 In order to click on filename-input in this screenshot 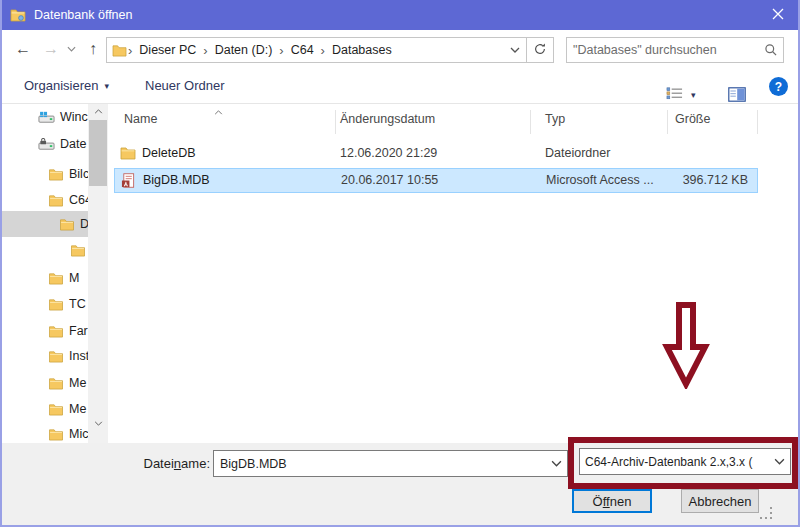, I will do `click(380, 464)`.